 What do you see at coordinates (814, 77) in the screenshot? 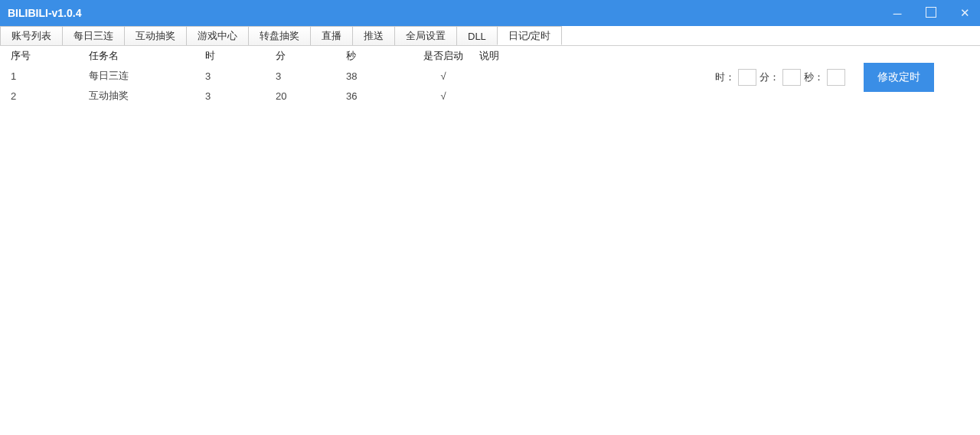
I see `label-second: 秒：` at bounding box center [814, 77].